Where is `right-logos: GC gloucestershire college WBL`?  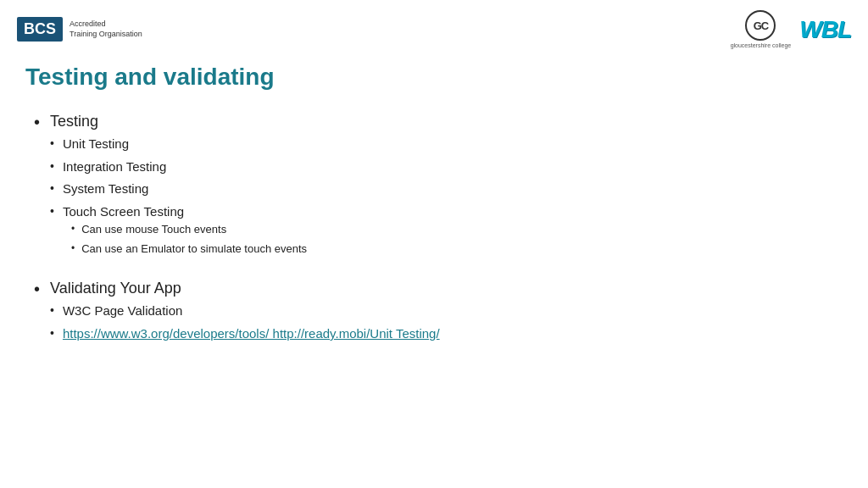
right-logos: GC gloucestershire college WBL is located at coordinates (791, 29).